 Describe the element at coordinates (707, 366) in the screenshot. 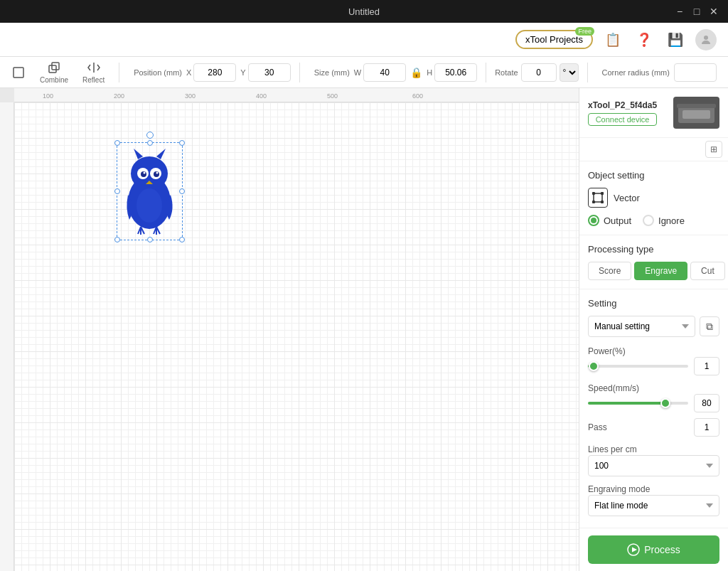

I see `power-value-input` at that location.